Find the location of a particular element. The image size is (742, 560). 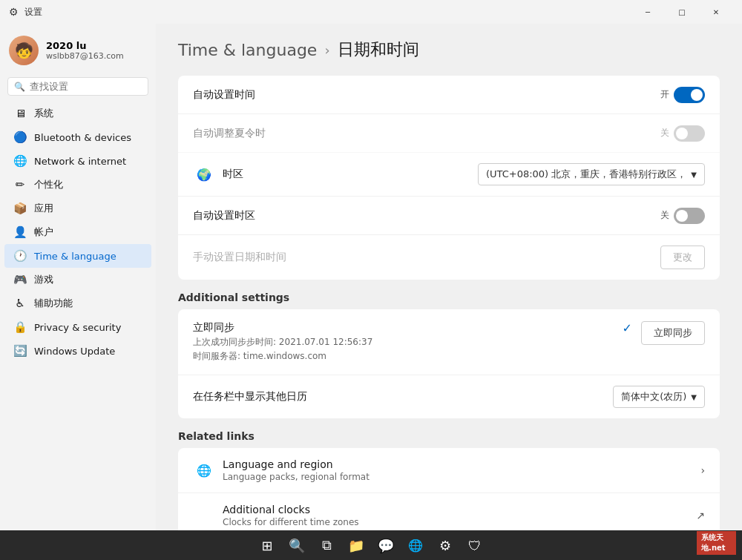

maximize-button: □ is located at coordinates (682, 12).